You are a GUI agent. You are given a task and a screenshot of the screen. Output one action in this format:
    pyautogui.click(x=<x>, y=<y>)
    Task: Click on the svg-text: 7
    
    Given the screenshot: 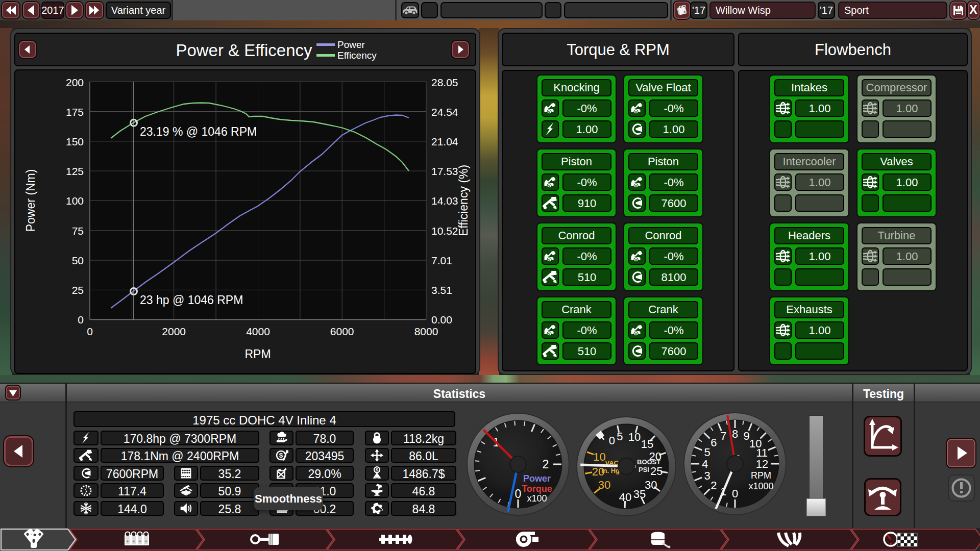 What is the action you would take?
    pyautogui.click(x=723, y=436)
    